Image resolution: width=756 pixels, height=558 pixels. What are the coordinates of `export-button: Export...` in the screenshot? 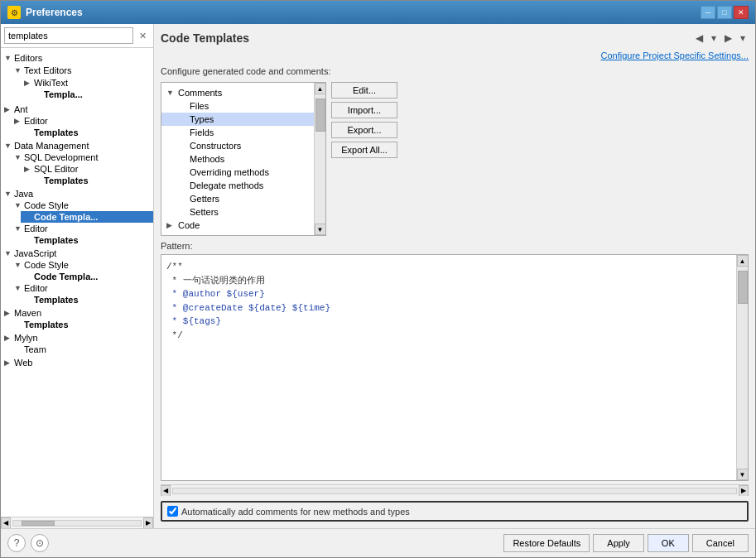 It's located at (364, 130).